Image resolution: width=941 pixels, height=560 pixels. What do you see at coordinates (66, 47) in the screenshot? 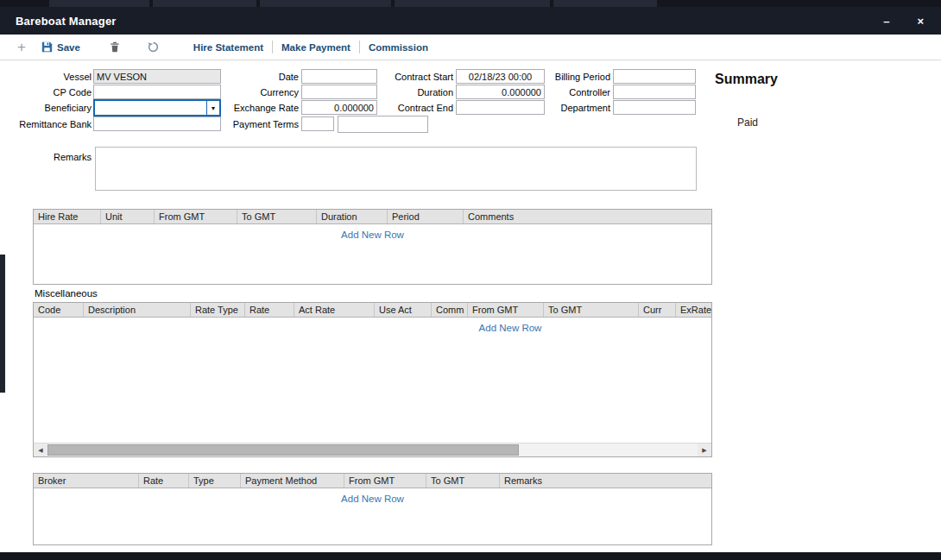
I see `save-button: Save` at bounding box center [66, 47].